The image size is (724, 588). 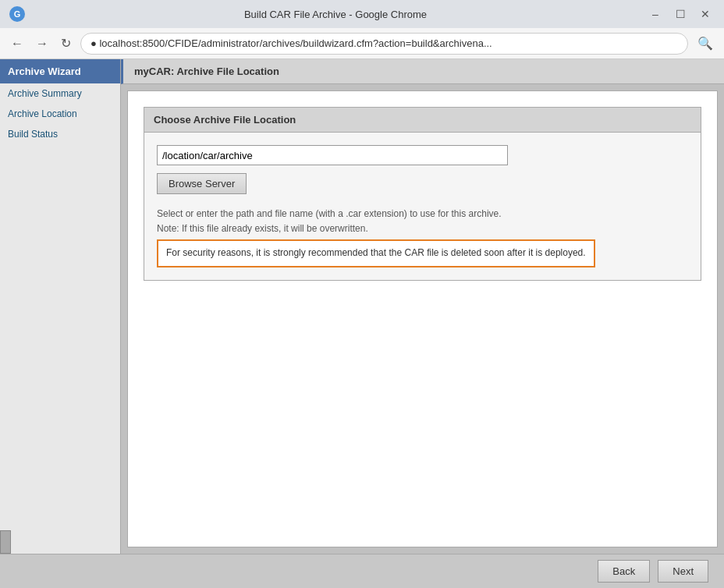 I want to click on url-text: ●, so click(x=95, y=44).